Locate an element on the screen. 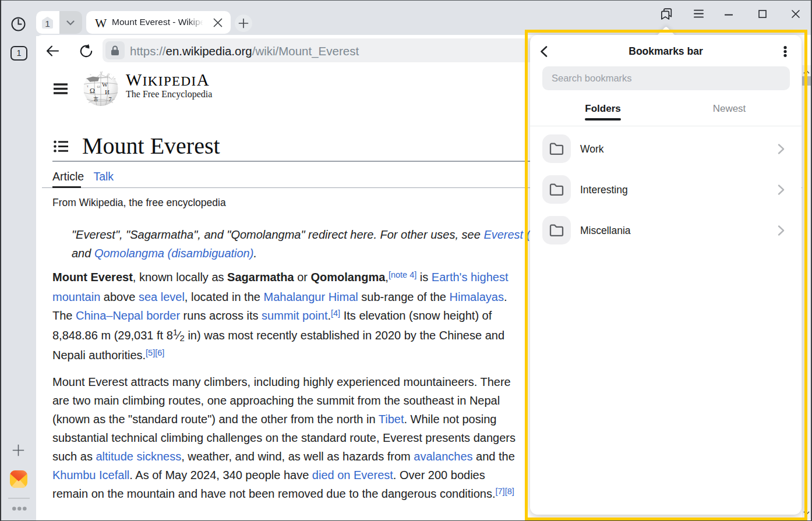 This screenshot has height=521, width=812. svg-text: τ is located at coordinates (87, 86).